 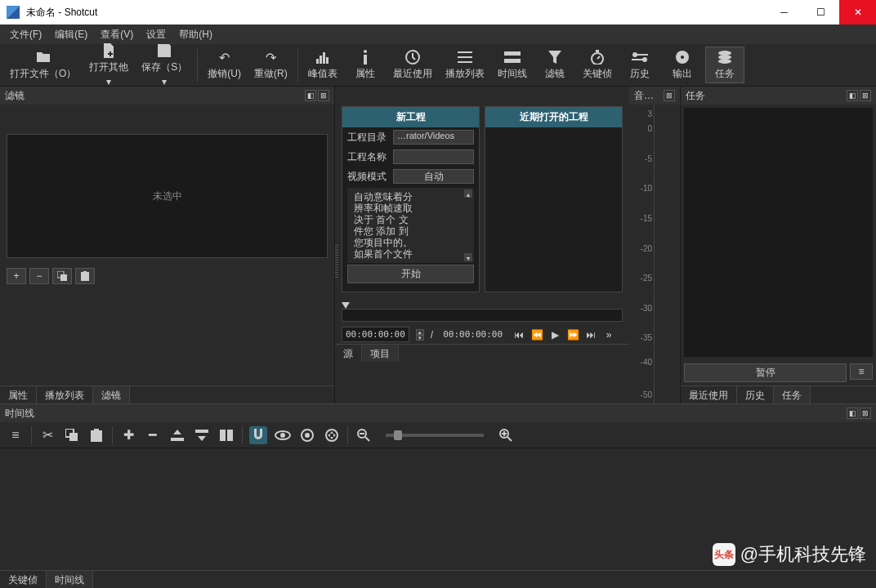 What do you see at coordinates (472, 335) in the screenshot?
I see `total-time: 00:00:00:00` at bounding box center [472, 335].